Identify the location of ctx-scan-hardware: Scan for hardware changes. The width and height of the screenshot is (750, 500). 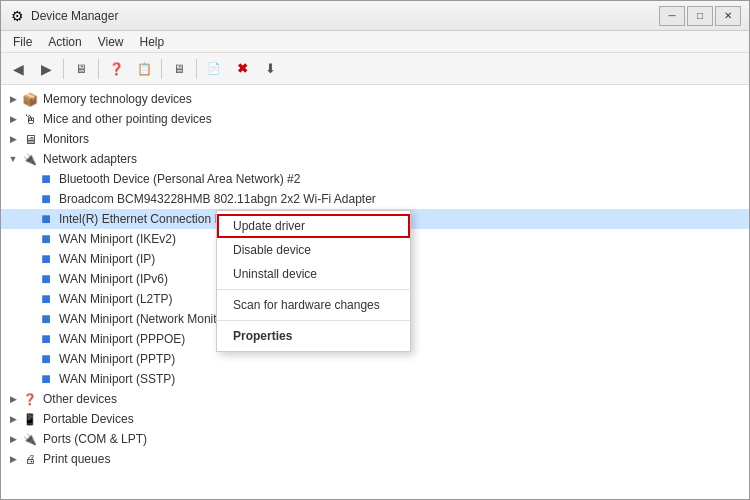
(314, 305).